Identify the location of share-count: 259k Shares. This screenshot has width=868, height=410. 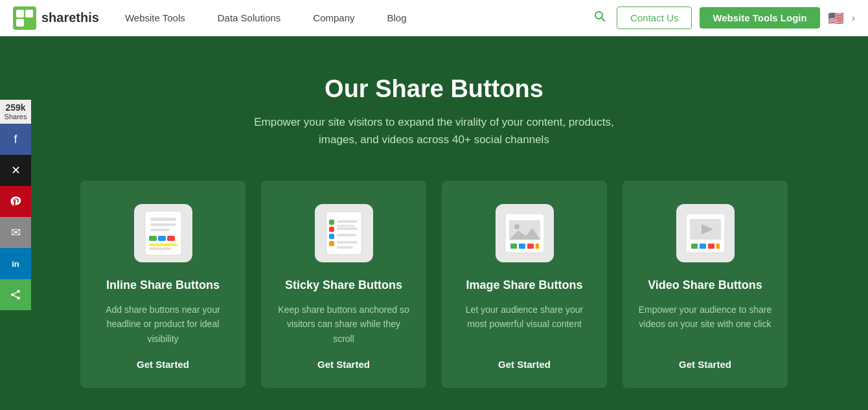
(16, 112).